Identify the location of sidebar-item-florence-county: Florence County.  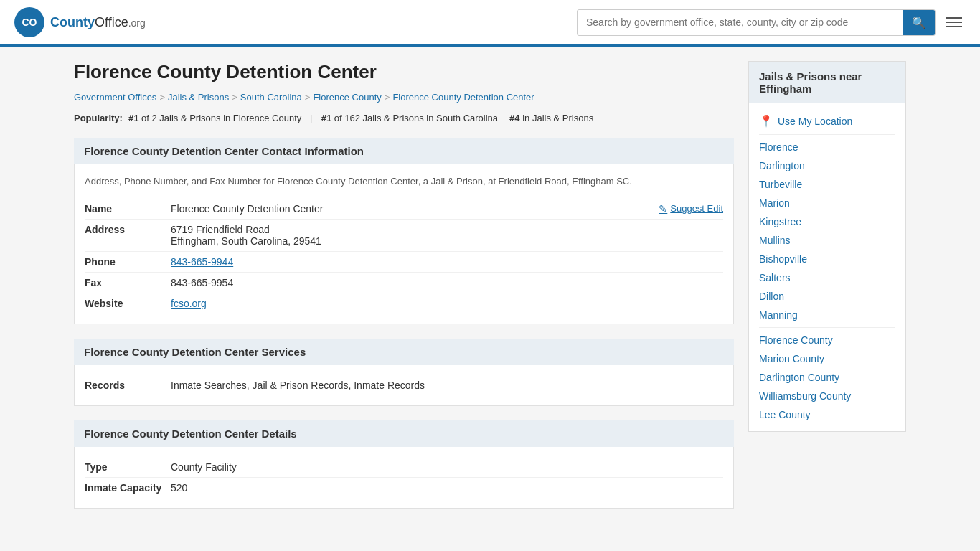
(827, 340).